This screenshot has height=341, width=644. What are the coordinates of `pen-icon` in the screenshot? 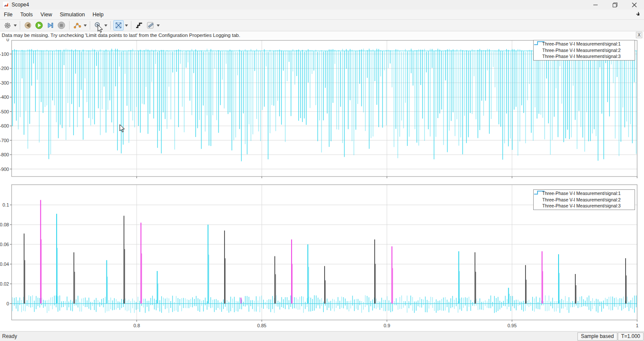 It's located at (150, 25).